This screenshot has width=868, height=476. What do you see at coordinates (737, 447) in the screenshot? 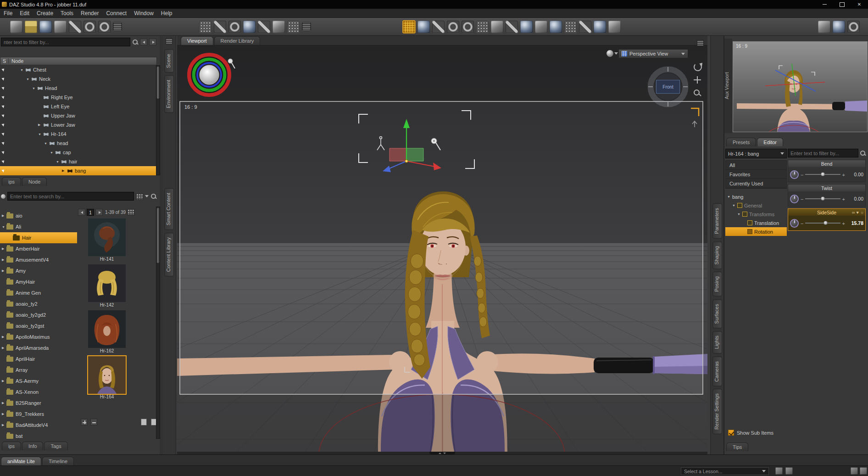
I see `tips-tab: Tips` at bounding box center [737, 447].